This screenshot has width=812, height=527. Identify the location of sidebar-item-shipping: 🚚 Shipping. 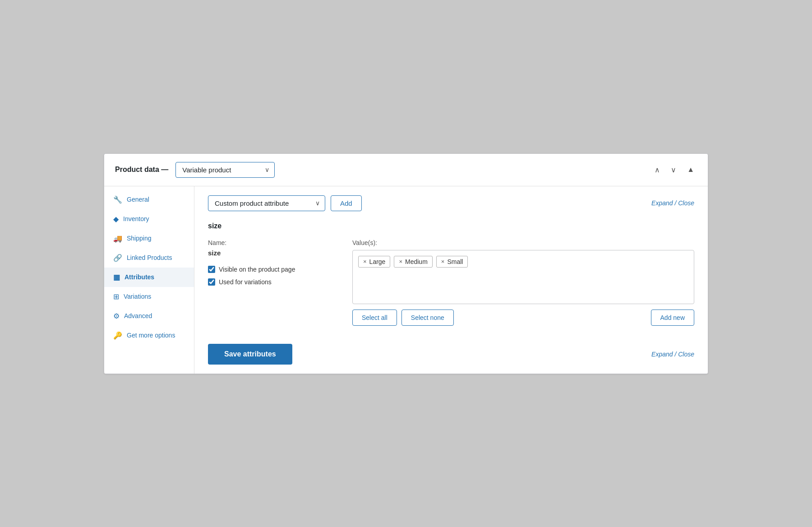
(149, 238).